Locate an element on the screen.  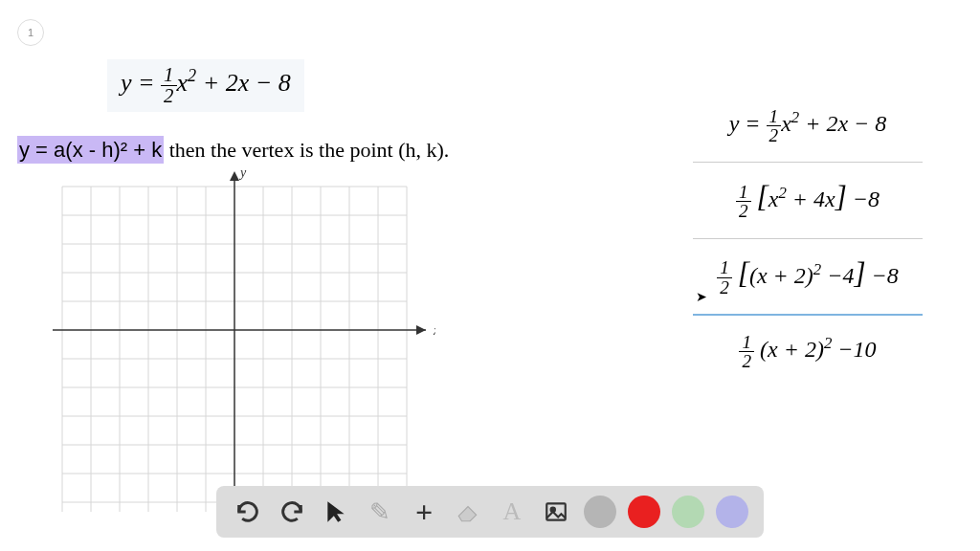
color-grey is located at coordinates (600, 512).